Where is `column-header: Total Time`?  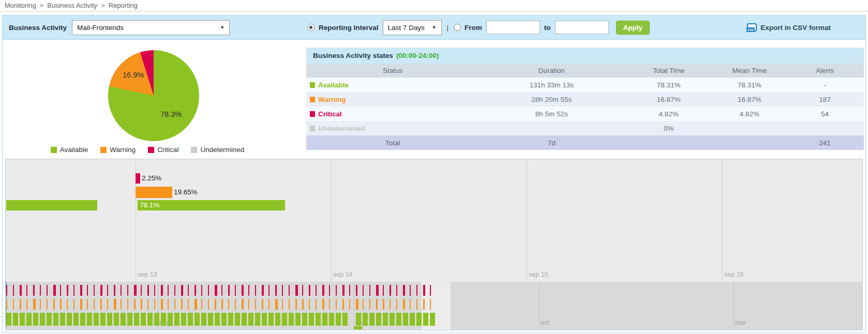
column-header: Total Time is located at coordinates (668, 70).